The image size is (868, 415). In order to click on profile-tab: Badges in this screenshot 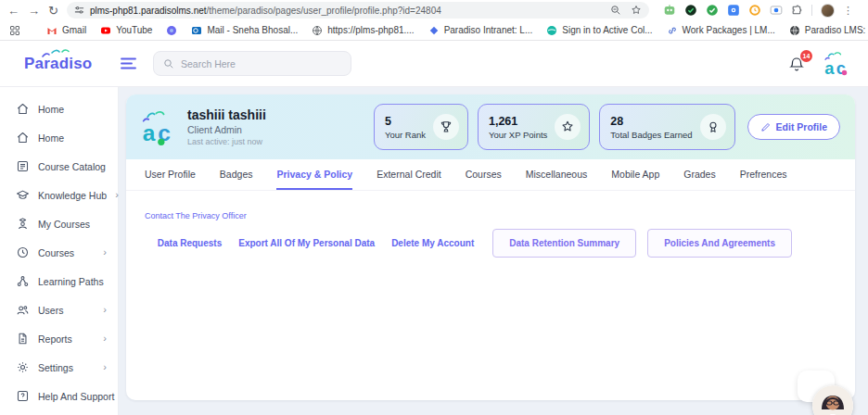, I will do `click(236, 174)`.